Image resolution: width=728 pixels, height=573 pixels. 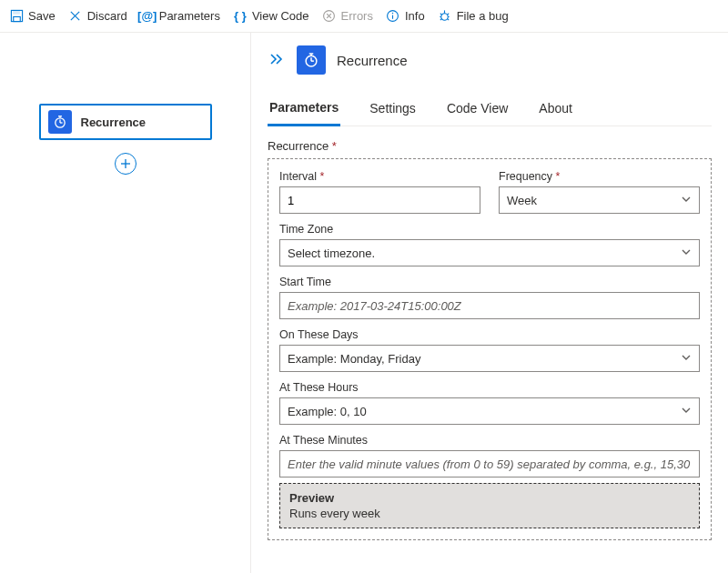 I want to click on discard-label: Discard, so click(x=107, y=16).